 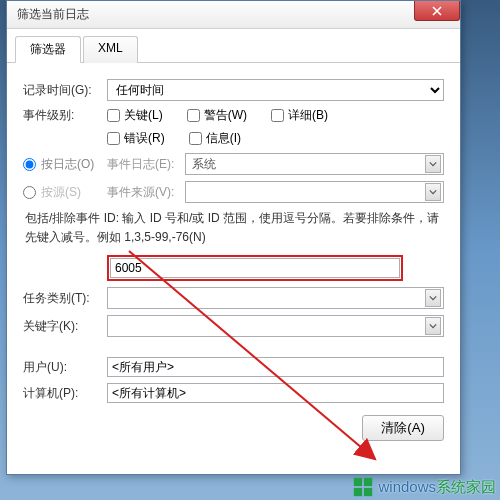 What do you see at coordinates (146, 164) in the screenshot?
I see `event-log-label: 事件日志(E):` at bounding box center [146, 164].